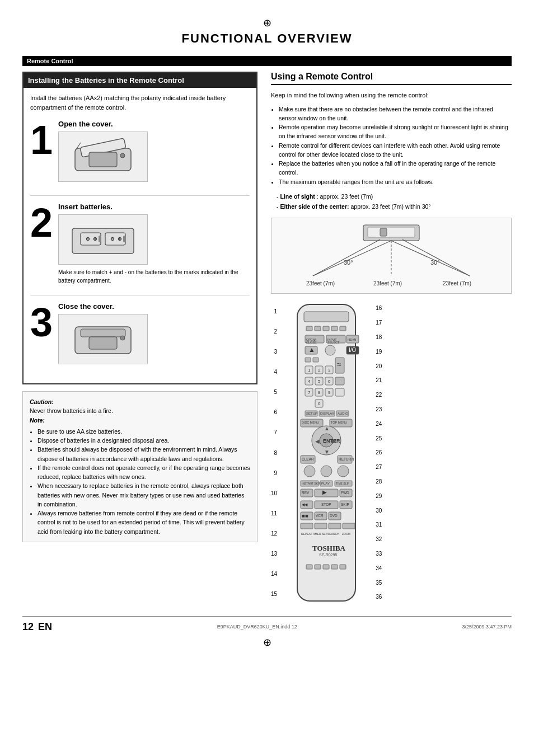  I want to click on caution-note-4: When necessary to replace batteries in t…, so click(144, 495).